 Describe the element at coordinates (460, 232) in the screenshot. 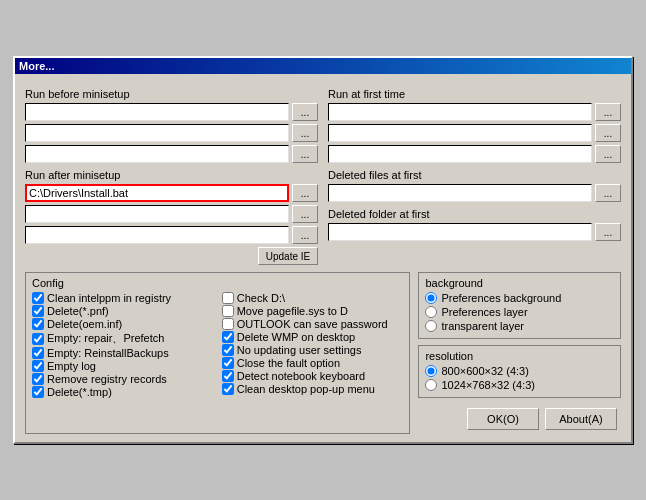

I see `deleted-folder-input` at that location.